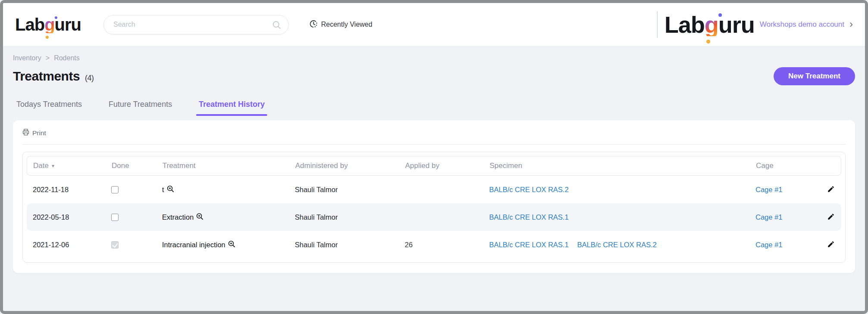 The height and width of the screenshot is (314, 868). I want to click on treatment-cell: Extraction, so click(222, 217).